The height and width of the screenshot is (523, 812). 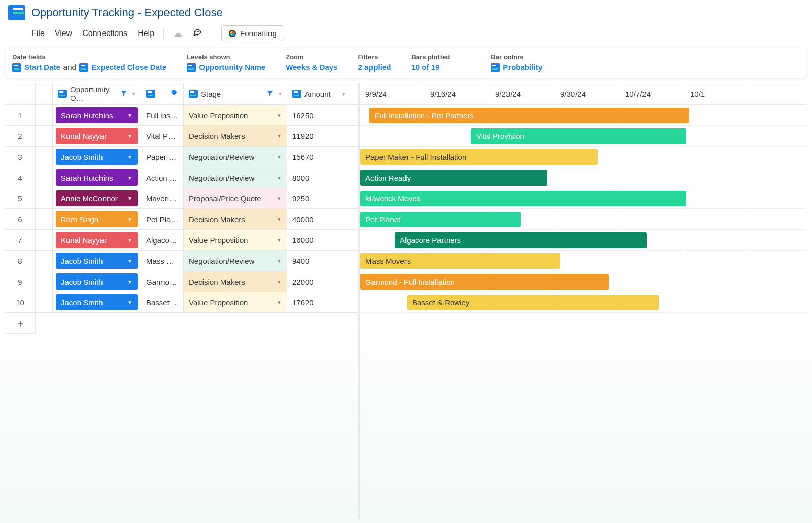 I want to click on gantt-bar: Mass Movers, so click(x=460, y=261).